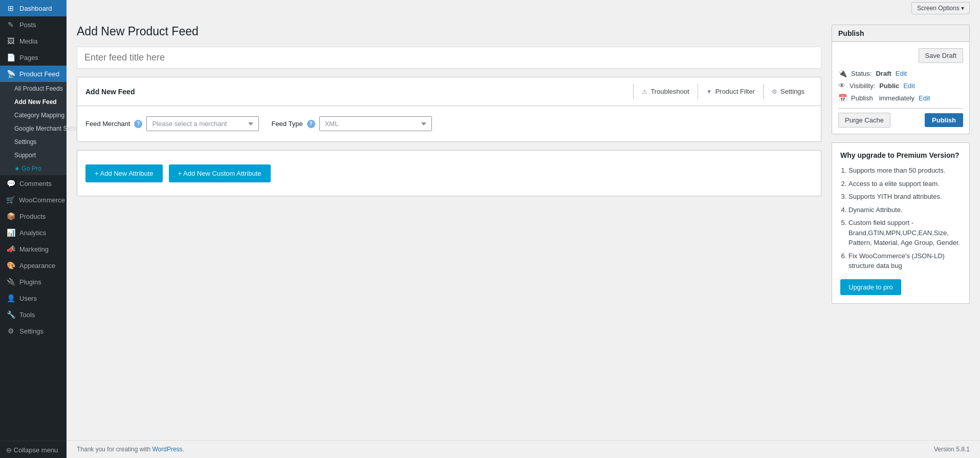  What do you see at coordinates (905, 171) in the screenshot?
I see `premium-list-item: Supports more than 50 products.` at bounding box center [905, 171].